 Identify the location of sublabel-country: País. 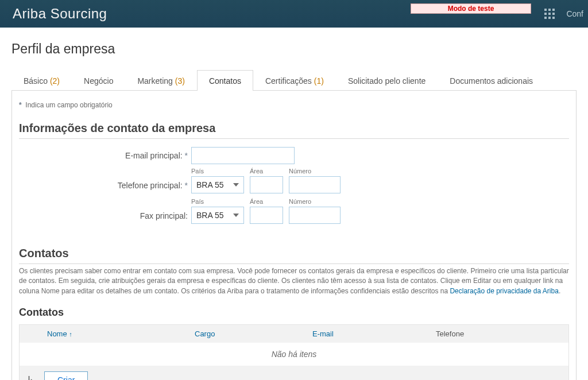
(220, 171).